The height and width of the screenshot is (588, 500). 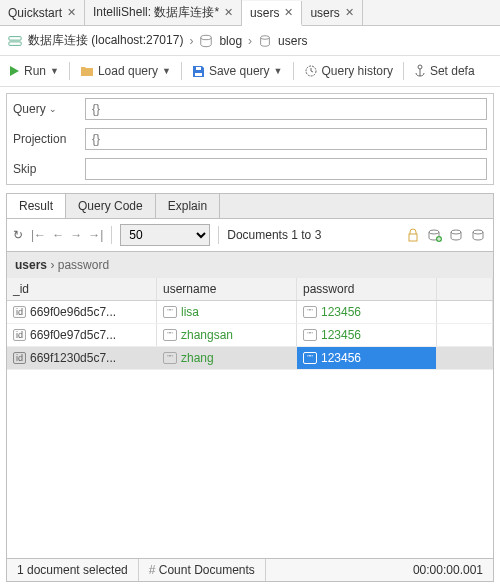 I want to click on crumb-coll: users, so click(x=292, y=41).